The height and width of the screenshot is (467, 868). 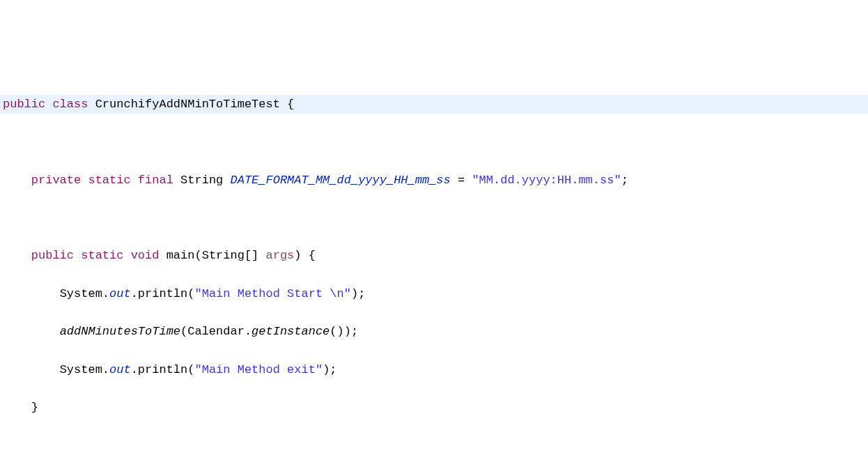 What do you see at coordinates (434, 105) in the screenshot?
I see `code-line: public class CrunchifyAddNMinToTimeTest …` at bounding box center [434, 105].